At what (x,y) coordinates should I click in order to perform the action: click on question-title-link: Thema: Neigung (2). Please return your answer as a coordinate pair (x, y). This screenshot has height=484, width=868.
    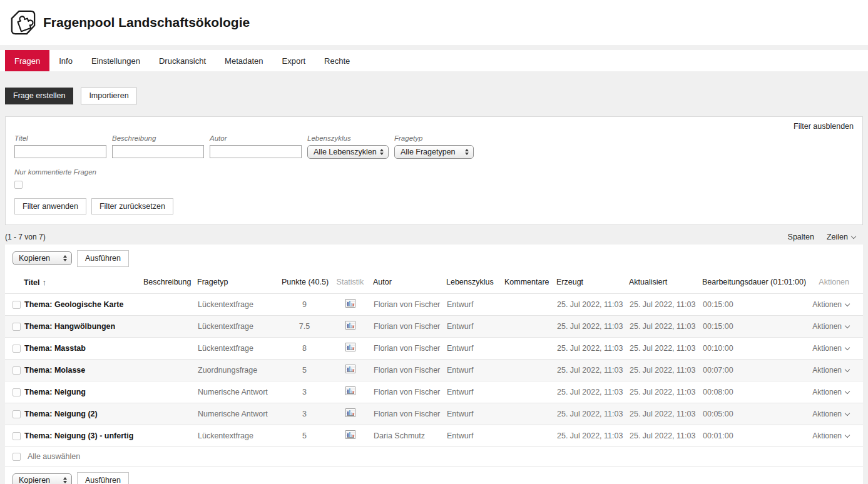
    Looking at the image, I should click on (61, 414).